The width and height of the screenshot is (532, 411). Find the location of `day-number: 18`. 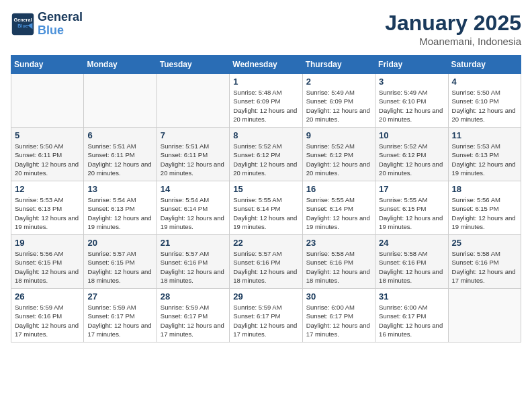

day-number: 18 is located at coordinates (485, 189).